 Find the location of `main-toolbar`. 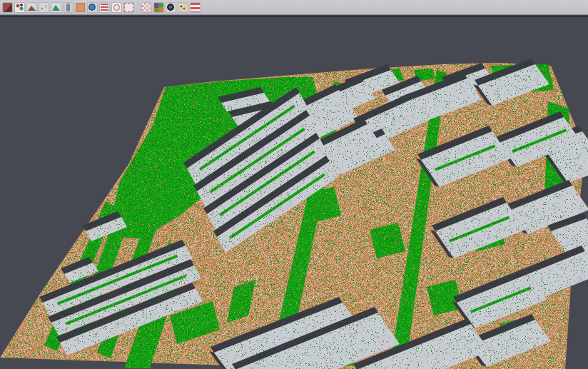

main-toolbar is located at coordinates (294, 7).